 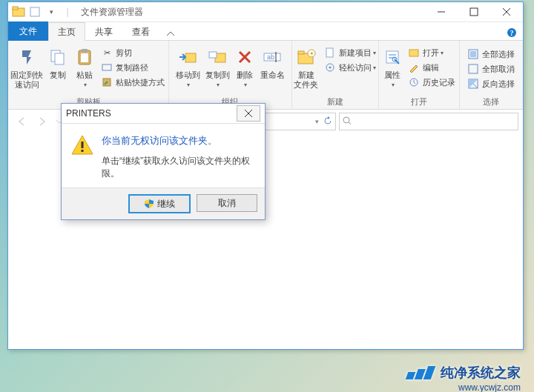 What do you see at coordinates (330, 67) in the screenshot?
I see `easy-access-icon` at bounding box center [330, 67].